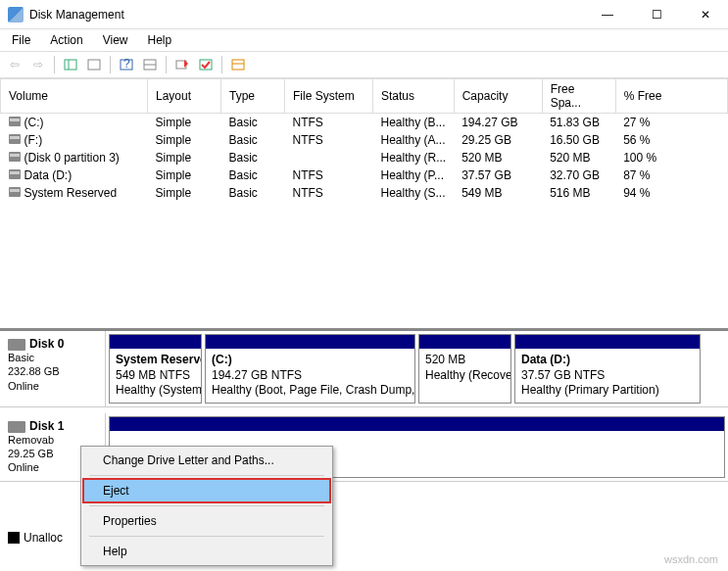 The width and height of the screenshot is (728, 571). What do you see at coordinates (364, 123) in the screenshot?
I see `table-row: (C:)SimpleBasicNTFSHealthy (B...194.27 G…` at bounding box center [364, 123].